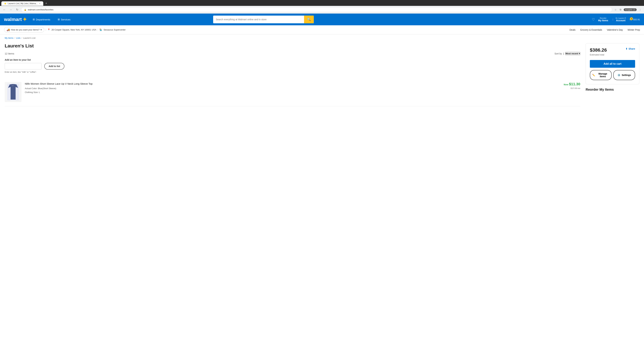 The image size is (644, 362). Describe the element at coordinates (593, 19) in the screenshot. I see `heart-icon: ♡` at that location.